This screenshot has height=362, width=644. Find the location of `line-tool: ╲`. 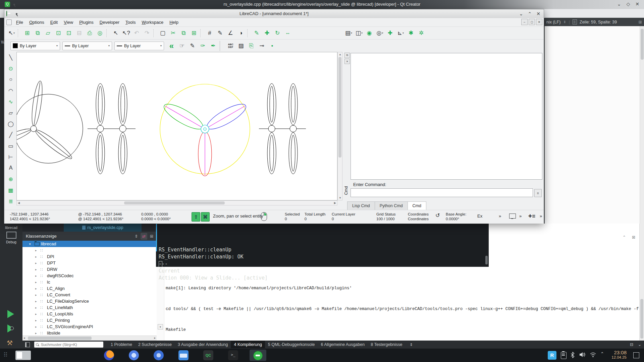

line-tool: ╲ is located at coordinates (11, 57).